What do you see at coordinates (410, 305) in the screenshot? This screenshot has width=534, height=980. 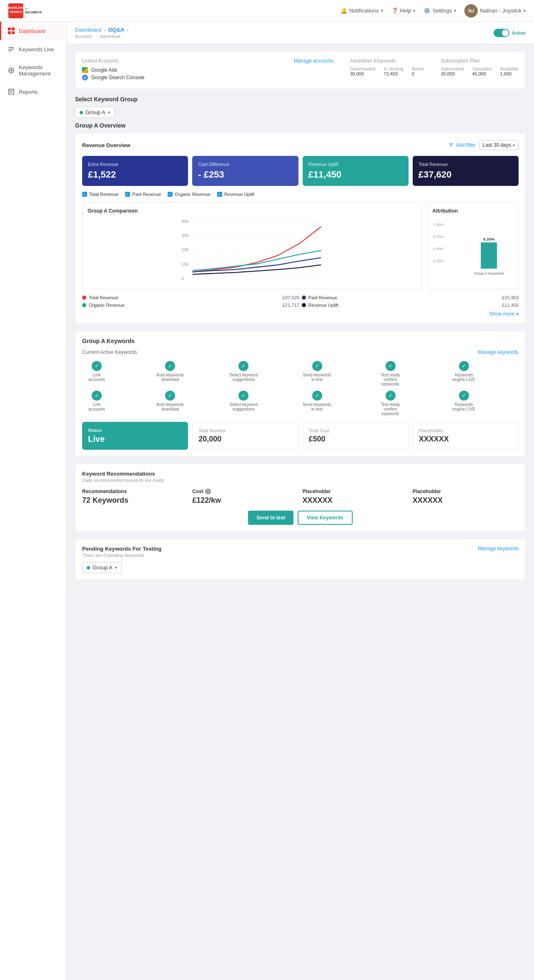 I see `legend-item-revenue-uplift: Revenue Uplift £11,450` at bounding box center [410, 305].